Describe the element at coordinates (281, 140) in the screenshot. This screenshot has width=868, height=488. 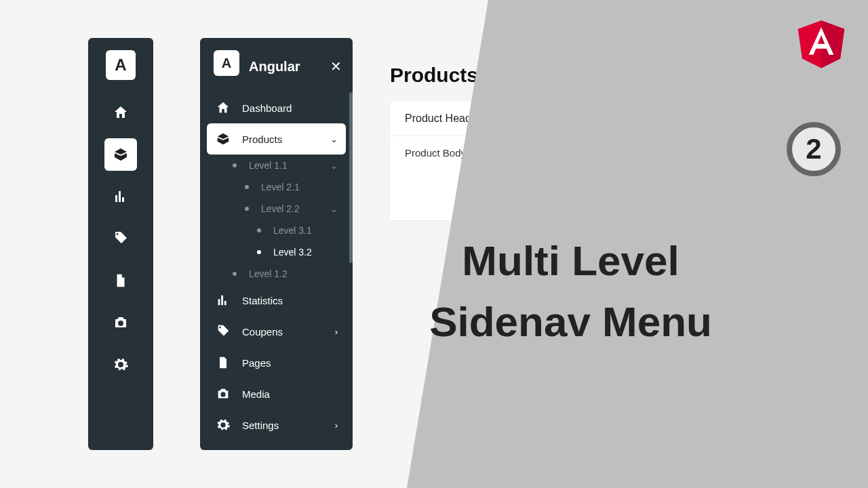
I see `nav-label: Products` at that location.